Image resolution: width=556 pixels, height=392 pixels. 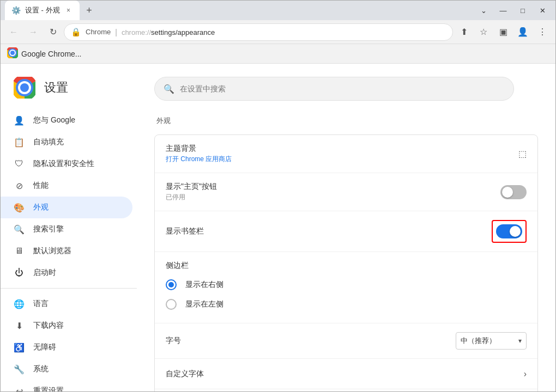 I want to click on homepage-content: 显示"主页"按钮 已停用, so click(x=333, y=192).